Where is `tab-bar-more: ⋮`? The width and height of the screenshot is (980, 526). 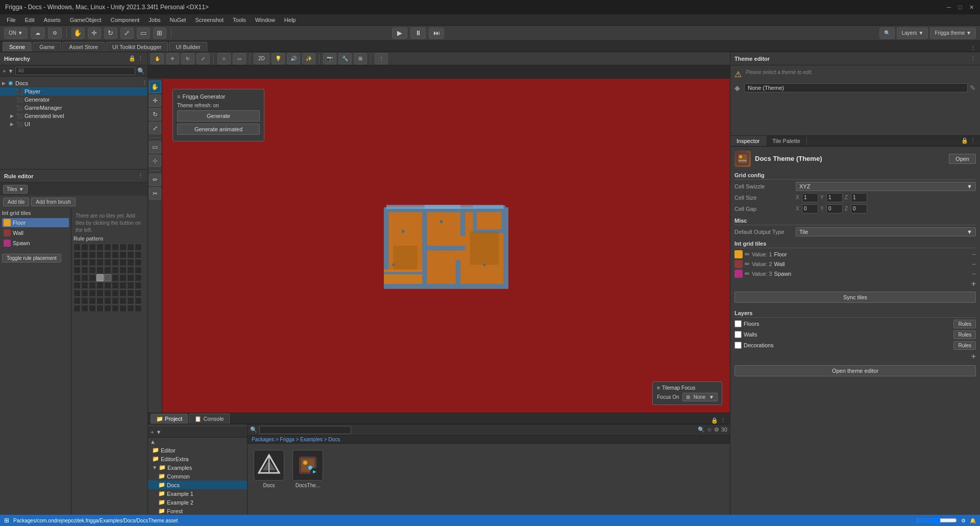 tab-bar-more: ⋮ is located at coordinates (973, 48).